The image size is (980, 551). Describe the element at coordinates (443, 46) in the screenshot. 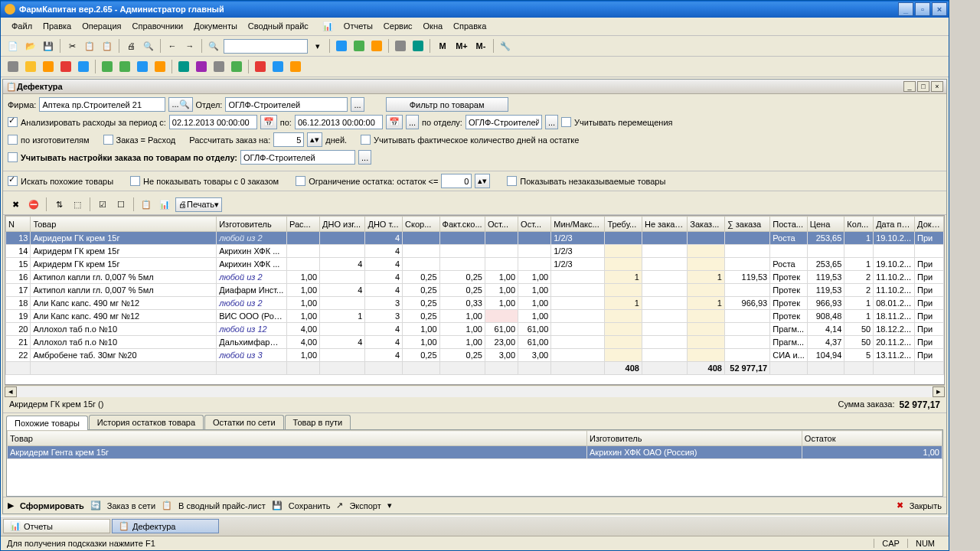

I see `m-button: M` at that location.